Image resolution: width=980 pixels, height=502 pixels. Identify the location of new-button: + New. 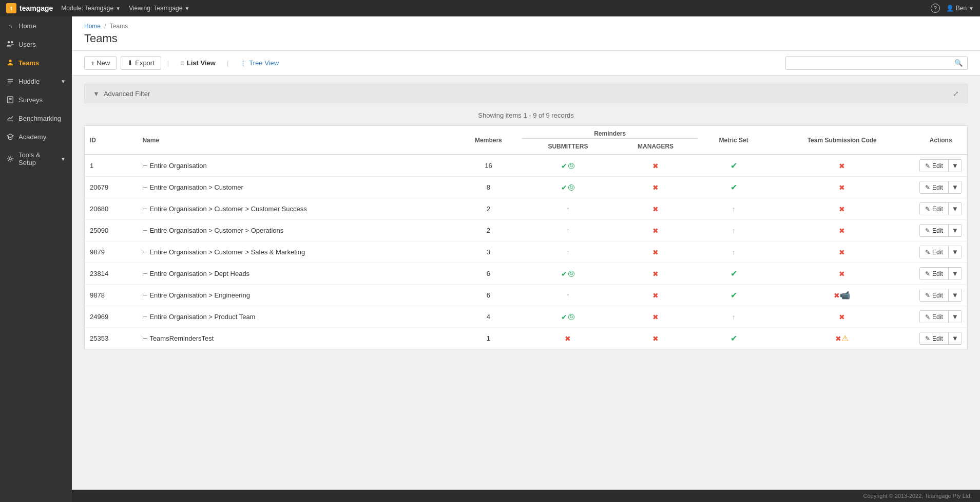
(101, 63).